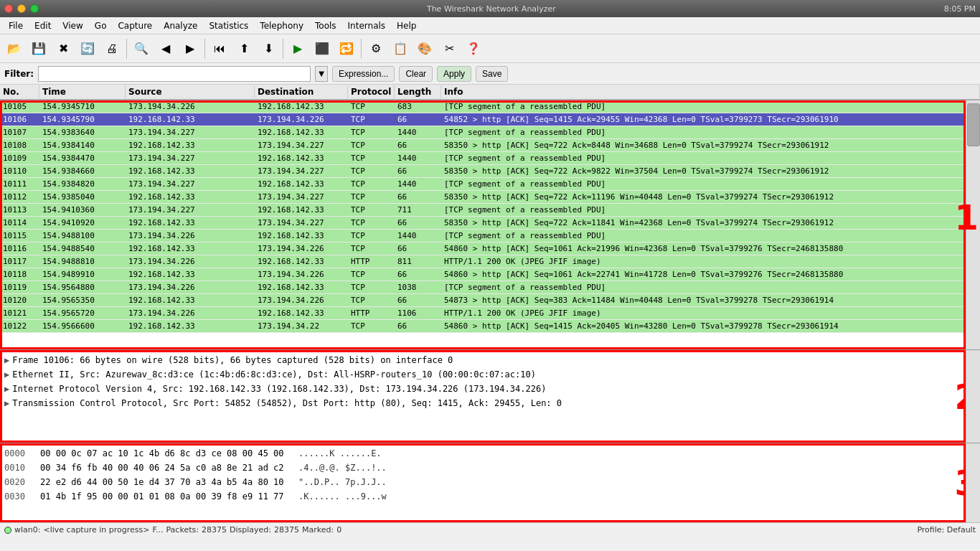 This screenshot has height=551, width=980. What do you see at coordinates (490, 159) in the screenshot?
I see `table-row: 10109 154.9384470 173.194.34.227 192.168…` at bounding box center [490, 159].